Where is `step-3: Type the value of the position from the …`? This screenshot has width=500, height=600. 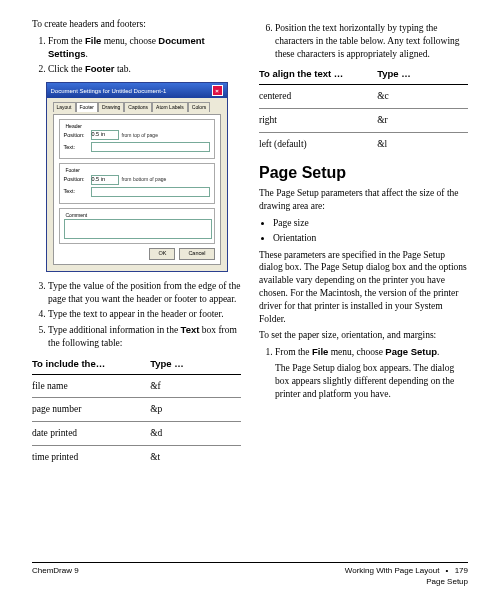 step-3: Type the value of the position from the … is located at coordinates (144, 293).